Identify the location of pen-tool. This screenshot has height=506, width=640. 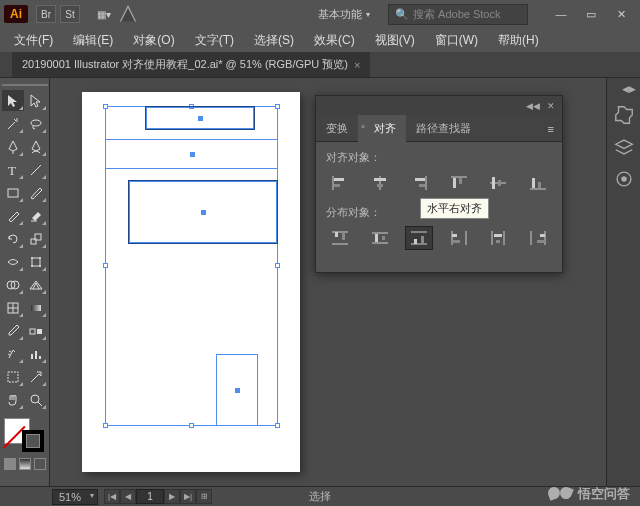
(13, 146).